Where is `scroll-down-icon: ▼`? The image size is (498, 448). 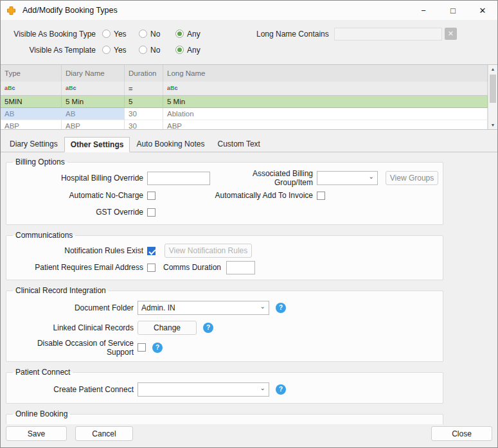 scroll-down-icon: ▼ is located at coordinates (494, 125).